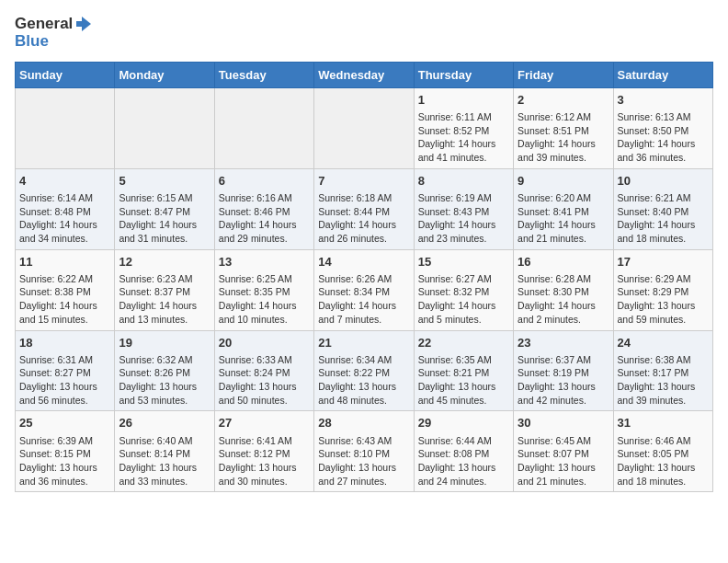 This screenshot has width=728, height=563. What do you see at coordinates (165, 75) in the screenshot?
I see `col-header-monday: Monday` at bounding box center [165, 75].